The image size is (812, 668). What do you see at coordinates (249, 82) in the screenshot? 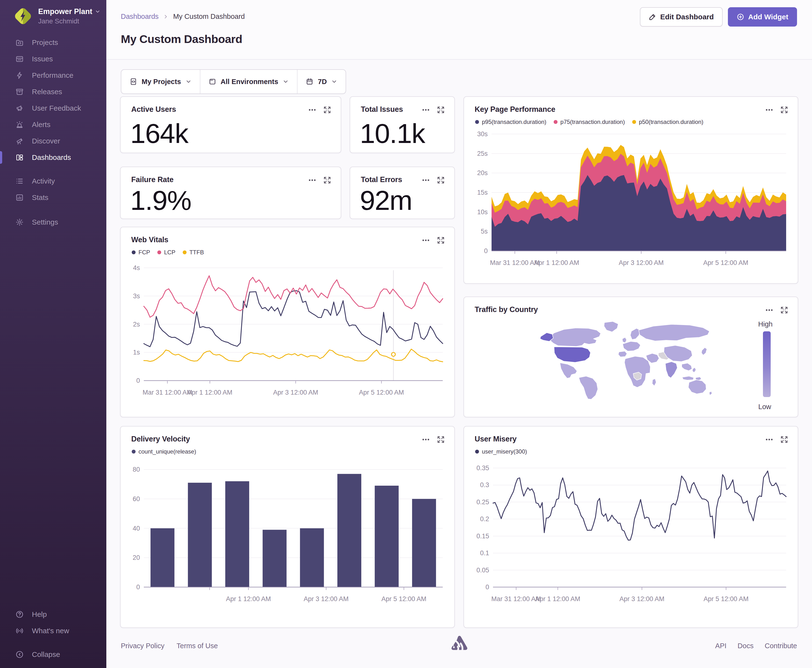
I see `environment-filter: All Environments` at bounding box center [249, 82].